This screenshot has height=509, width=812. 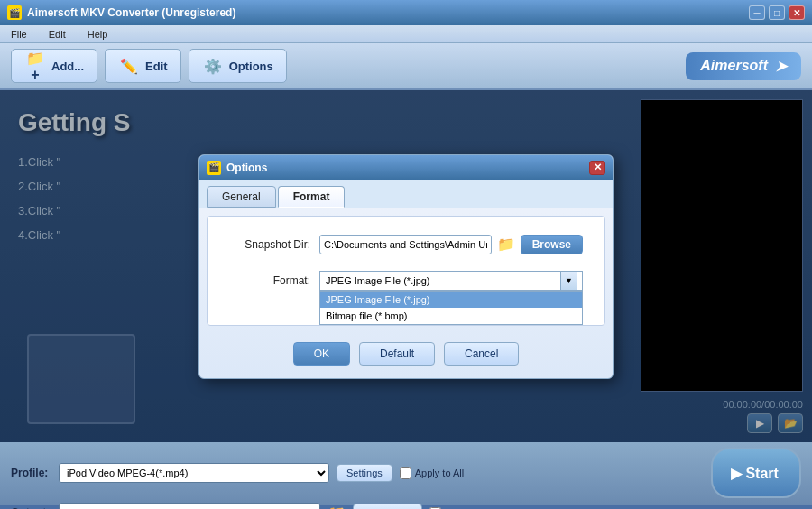 I want to click on apply-to-all-label: Apply to All, so click(x=439, y=473).